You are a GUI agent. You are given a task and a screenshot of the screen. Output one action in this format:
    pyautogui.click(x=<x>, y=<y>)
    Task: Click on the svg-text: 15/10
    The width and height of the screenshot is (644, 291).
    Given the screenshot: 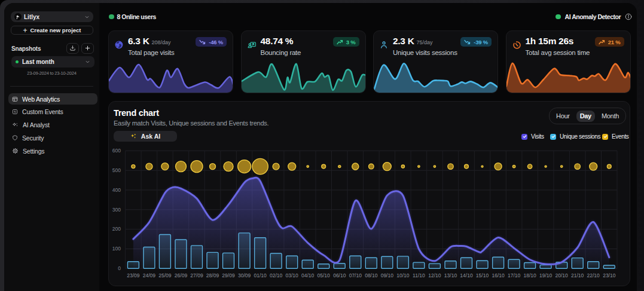 What is the action you would take?
    pyautogui.click(x=483, y=275)
    